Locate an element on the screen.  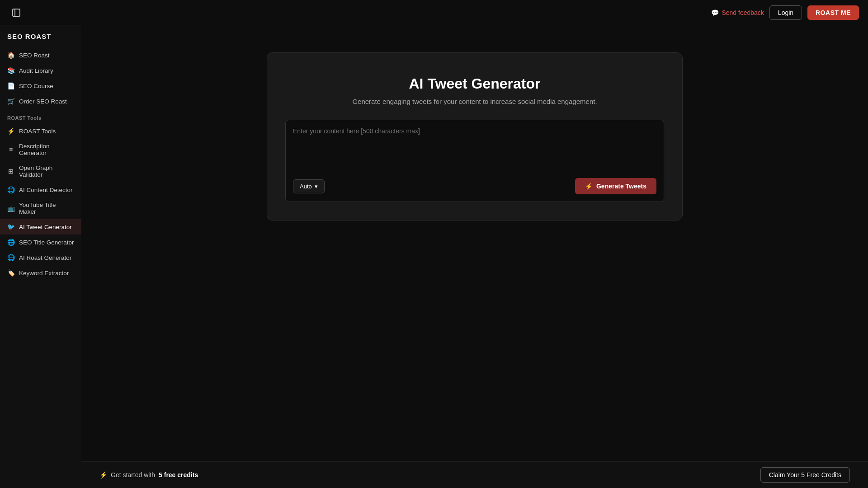
comment-icon: 💬 is located at coordinates (715, 13).